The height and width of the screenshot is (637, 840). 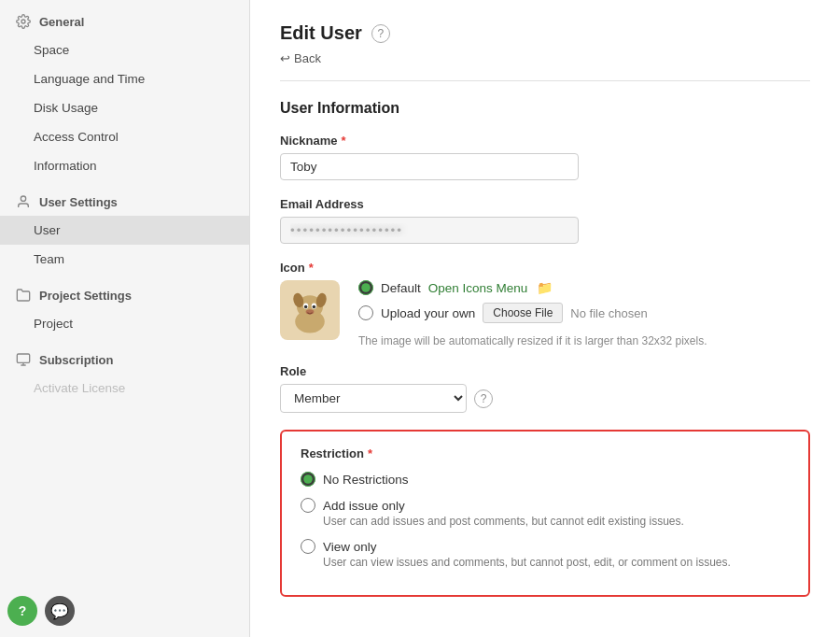 What do you see at coordinates (545, 204) in the screenshot?
I see `email-label: Email Address` at bounding box center [545, 204].